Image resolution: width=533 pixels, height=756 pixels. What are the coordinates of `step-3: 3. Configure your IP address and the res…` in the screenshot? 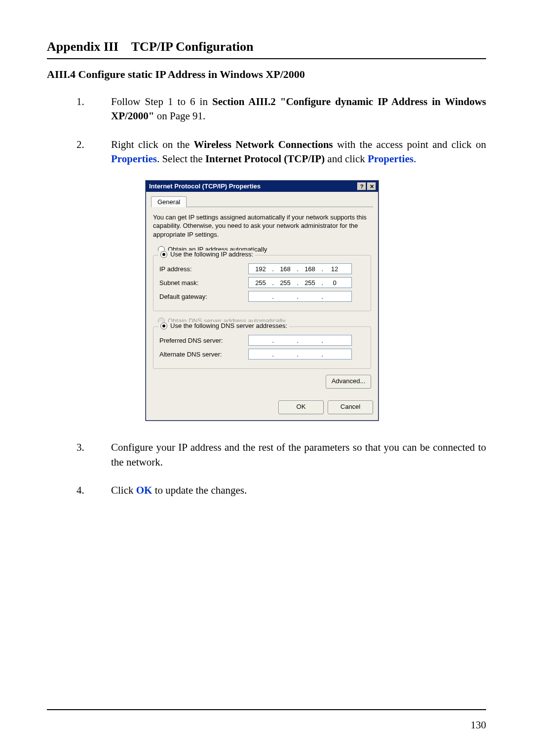 It's located at (281, 455).